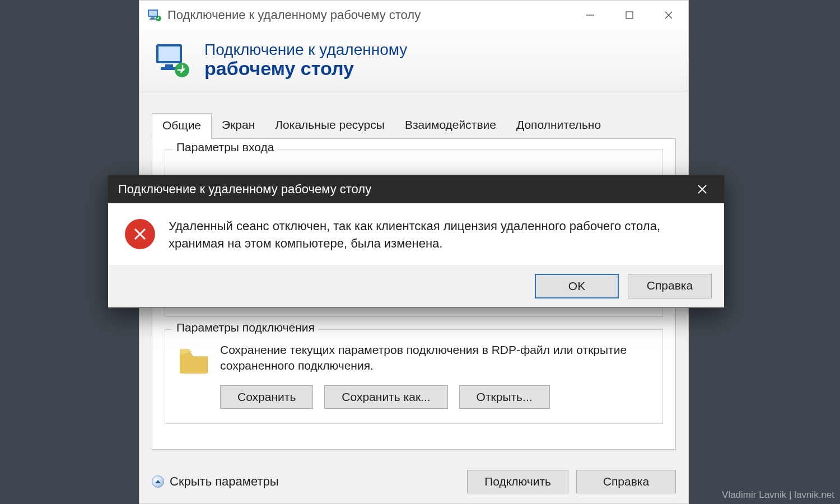 The image size is (840, 504). I want to click on help-button: Справка, so click(626, 482).